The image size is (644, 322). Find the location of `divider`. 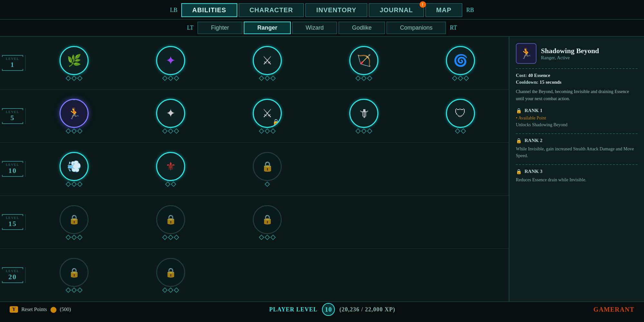

divider is located at coordinates (577, 69).